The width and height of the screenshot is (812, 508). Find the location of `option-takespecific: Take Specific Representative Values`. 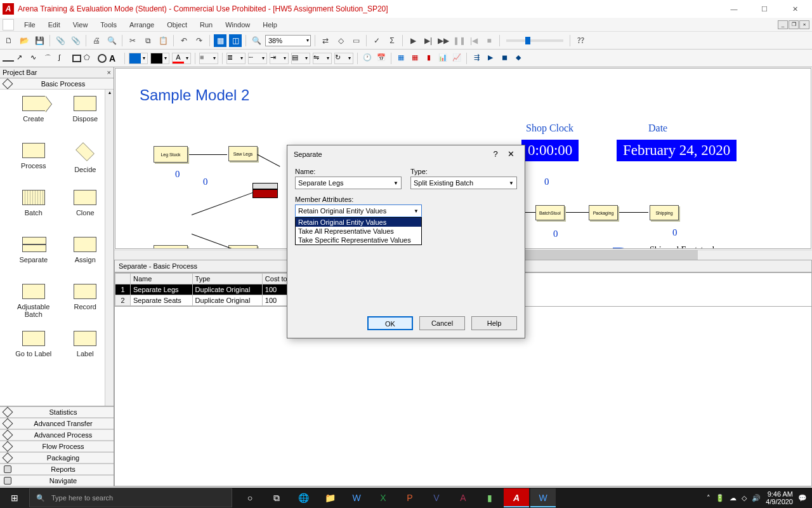

option-takespecific: Take Specific Representative Values is located at coordinates (358, 240).